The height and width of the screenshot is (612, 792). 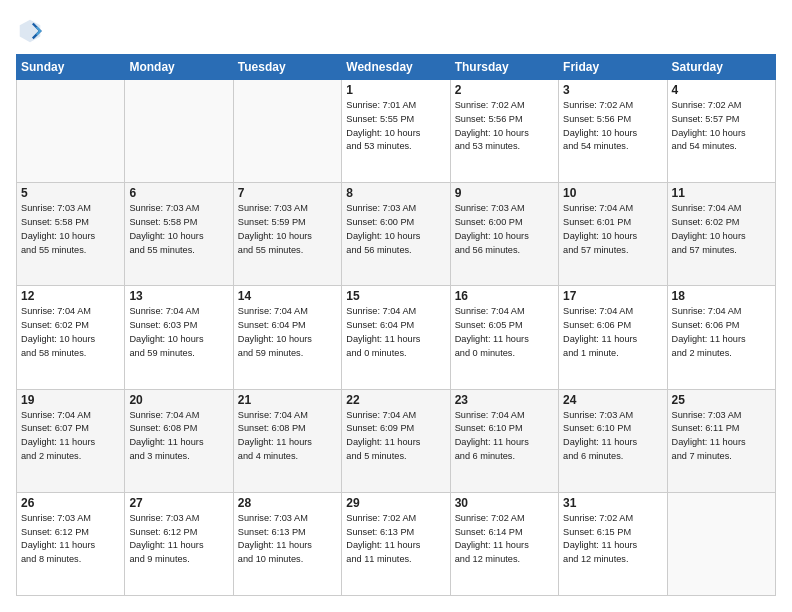 I want to click on calendar-day-cell: 11Sunrise: 7:04 AMSunset: 6:02 PMDayligh…, so click(x=721, y=234).